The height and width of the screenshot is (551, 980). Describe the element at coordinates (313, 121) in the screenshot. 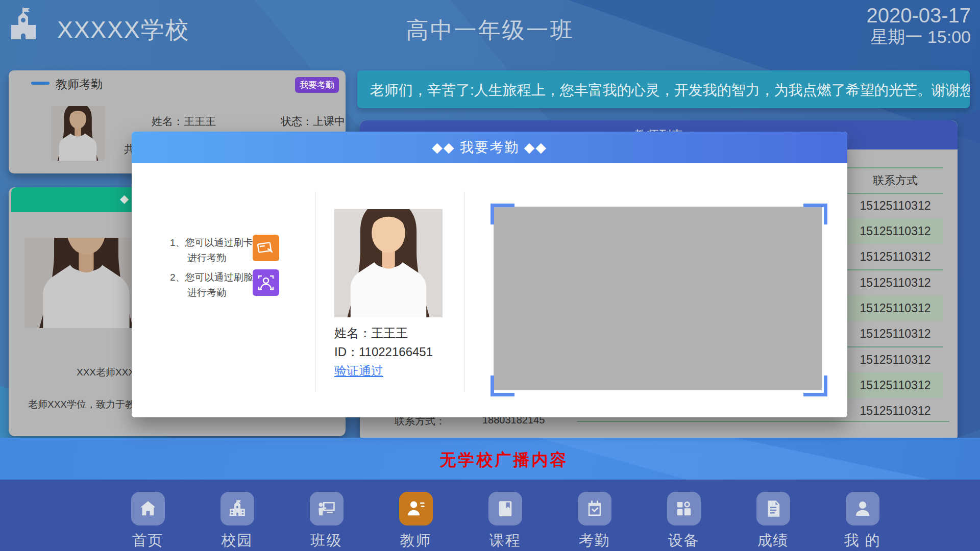

I see `teacher-status: 状态：上课中` at that location.